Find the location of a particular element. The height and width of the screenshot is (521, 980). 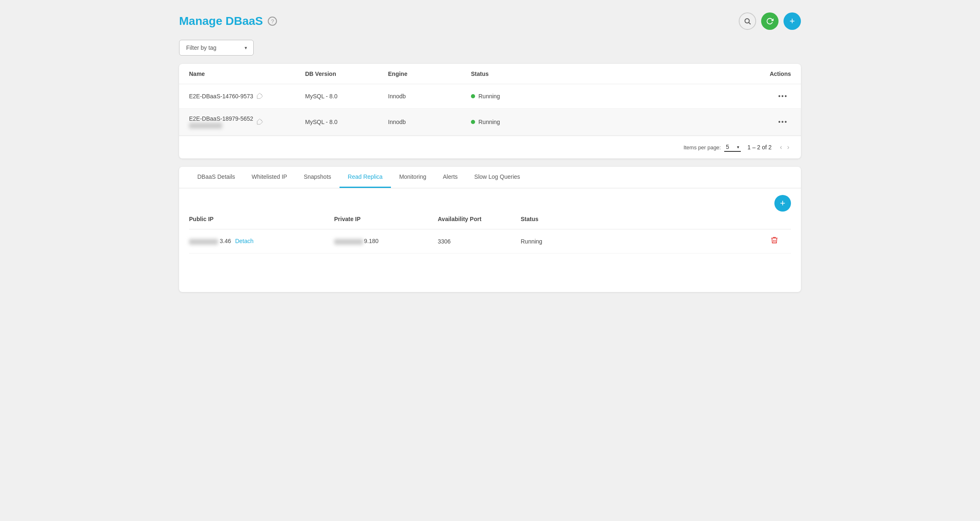

row2-status-cell: Running is located at coordinates (533, 122).